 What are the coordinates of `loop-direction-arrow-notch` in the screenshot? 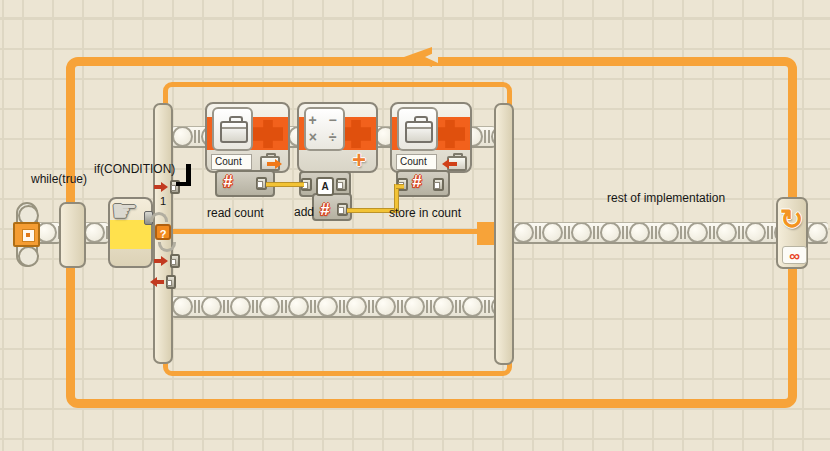 It's located at (432, 57).